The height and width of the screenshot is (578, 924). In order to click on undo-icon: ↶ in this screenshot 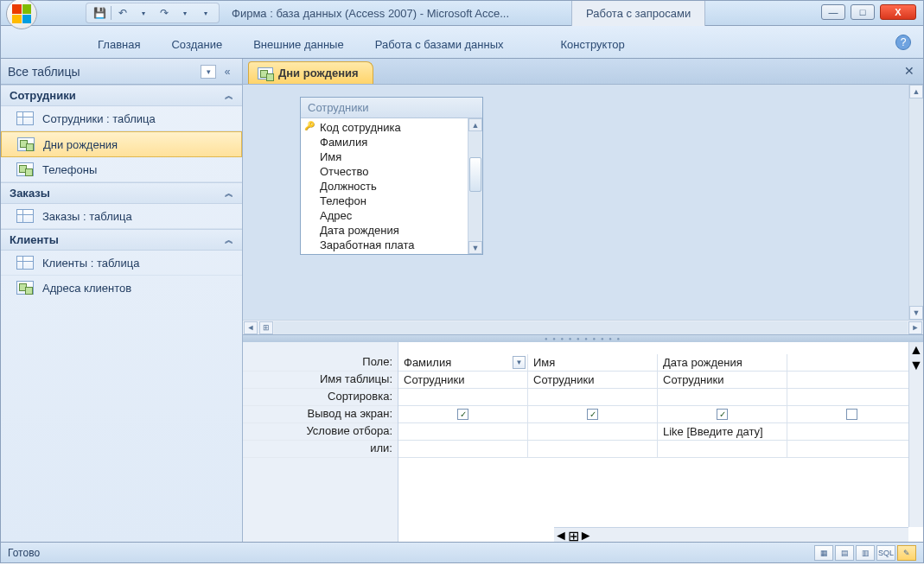, I will do `click(123, 13)`.